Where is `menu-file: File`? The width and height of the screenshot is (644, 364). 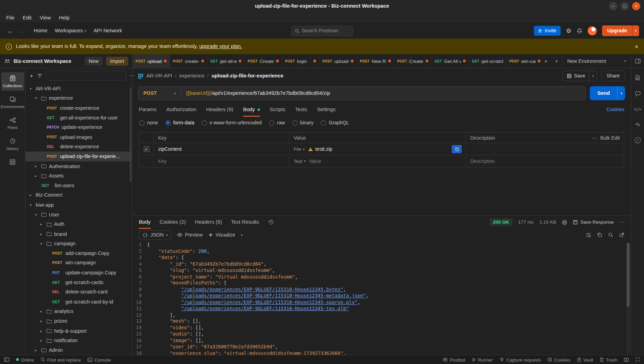 menu-file: File is located at coordinates (10, 17).